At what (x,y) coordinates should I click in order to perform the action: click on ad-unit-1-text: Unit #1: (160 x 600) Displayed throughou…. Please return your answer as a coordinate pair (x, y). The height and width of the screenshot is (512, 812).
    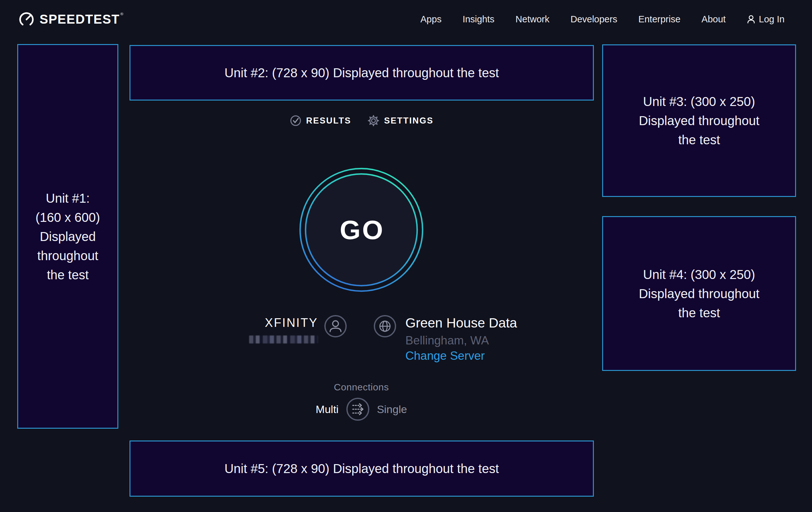
    Looking at the image, I should click on (67, 237).